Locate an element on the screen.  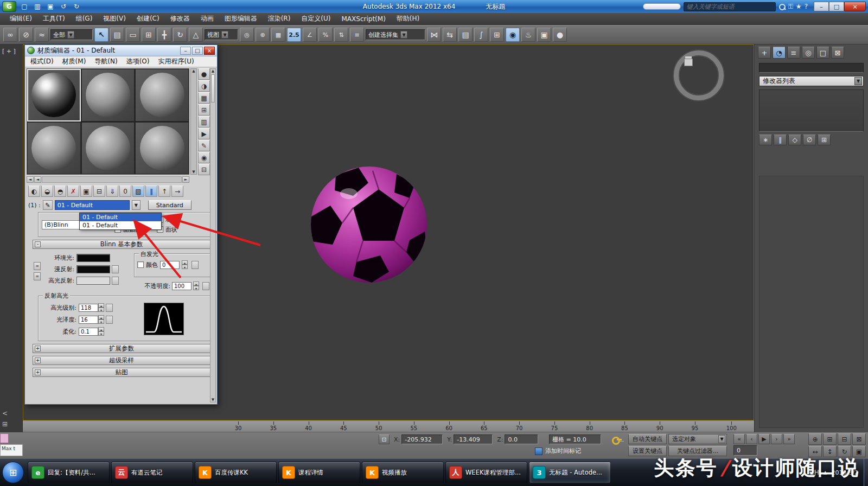
sign-in-icon: ⚿ is located at coordinates (791, 7).